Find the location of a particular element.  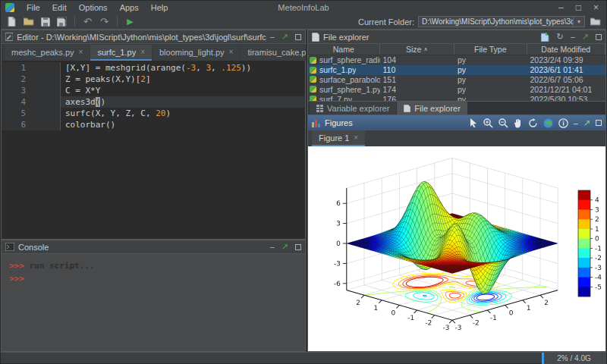

run-script-icon: ▶ is located at coordinates (131, 21).